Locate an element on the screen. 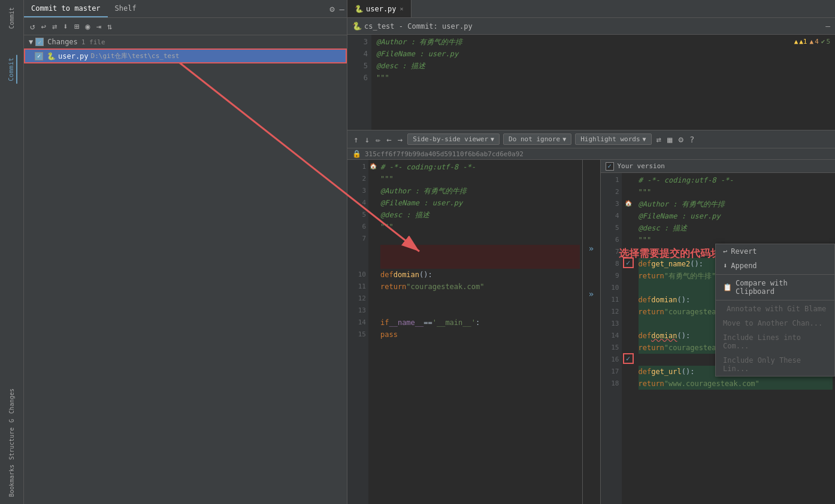 This screenshot has height=504, width=835. hash-bar: 🔒 315cff6f7f9b99da405d59110f6b6ab7cd6e0a… is located at coordinates (591, 154).